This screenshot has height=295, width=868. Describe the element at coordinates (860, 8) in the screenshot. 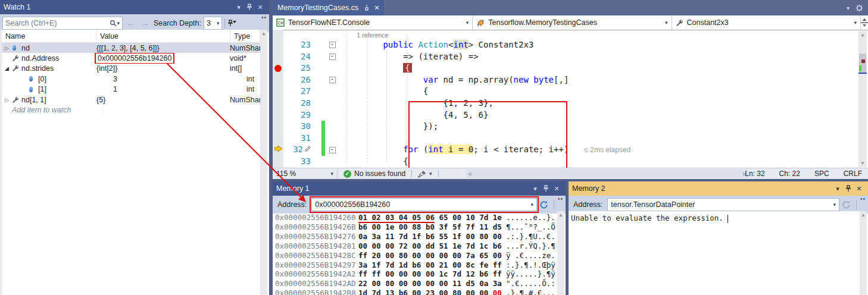

I see `gear-icon` at that location.